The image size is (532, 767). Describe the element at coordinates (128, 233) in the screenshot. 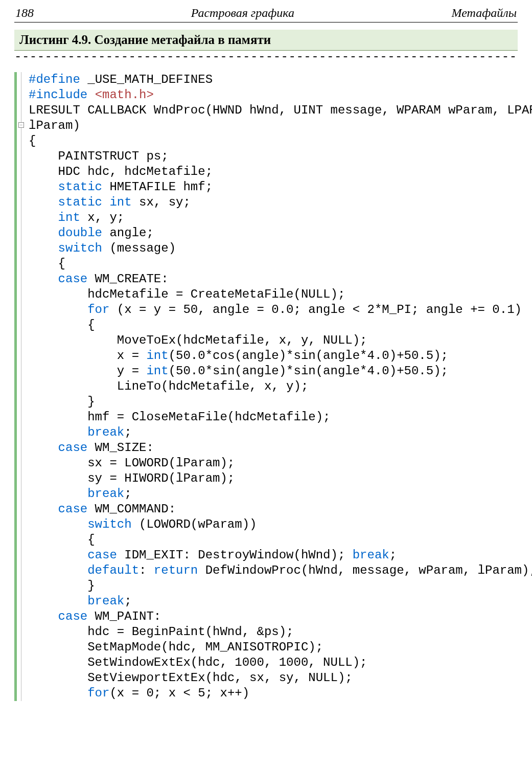

I see `code-token: angle;` at that location.